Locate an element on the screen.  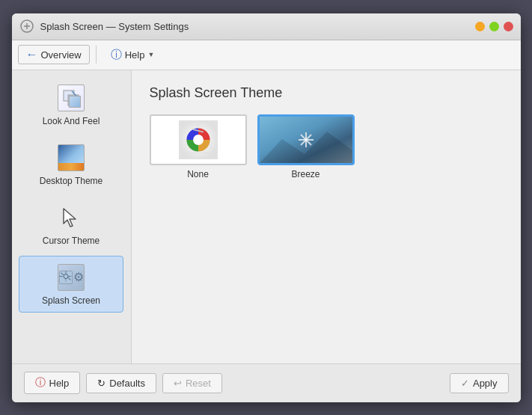
help-bottom-icon: ⓘ is located at coordinates (40, 383).